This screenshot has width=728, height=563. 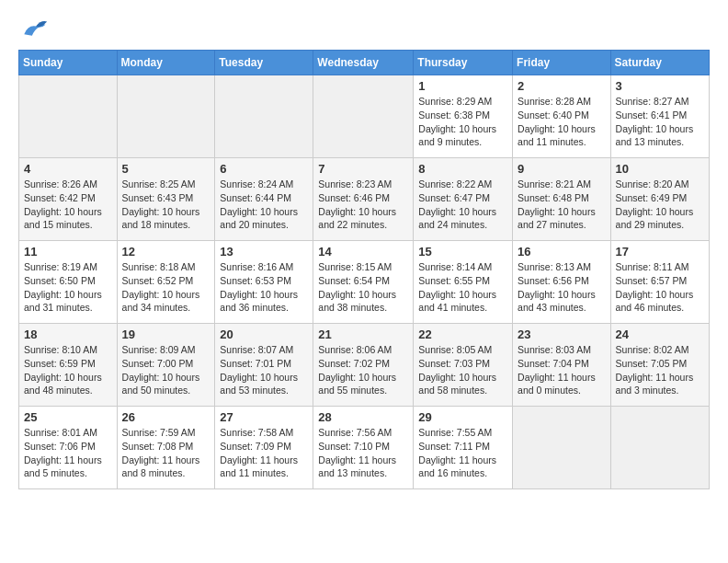 What do you see at coordinates (463, 287) in the screenshot?
I see `day-info: Sunrise: 8:14 AM Sunset: 6:55 PM Dayligh…` at bounding box center [463, 287].